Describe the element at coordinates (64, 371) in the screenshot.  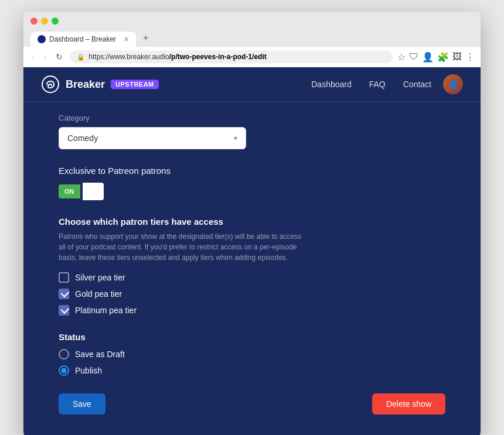
I see `radio-publish` at that location.